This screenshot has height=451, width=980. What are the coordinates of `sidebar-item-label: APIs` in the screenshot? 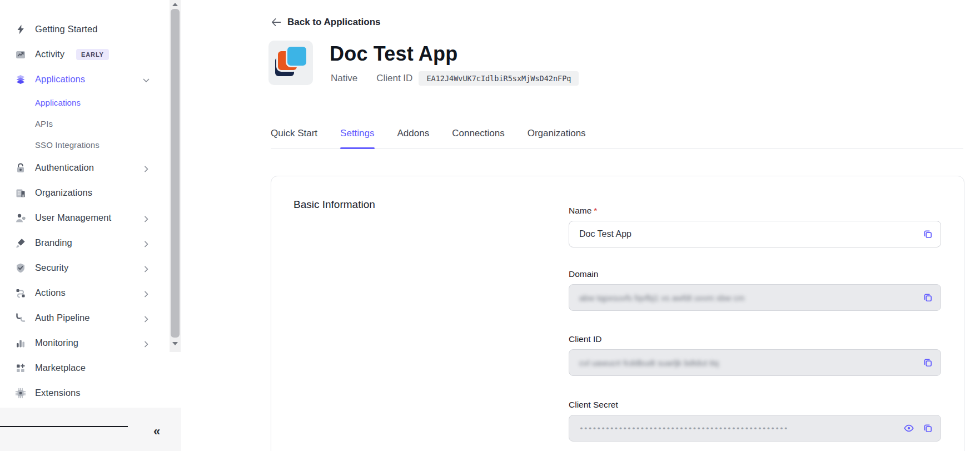 It's located at (44, 123).